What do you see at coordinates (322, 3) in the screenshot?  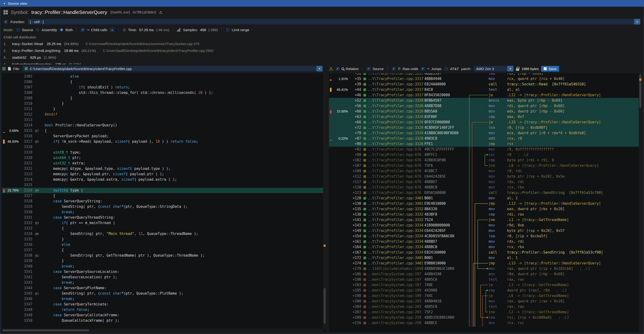 I see `window-titlebar: ▼ Source view` at bounding box center [322, 3].